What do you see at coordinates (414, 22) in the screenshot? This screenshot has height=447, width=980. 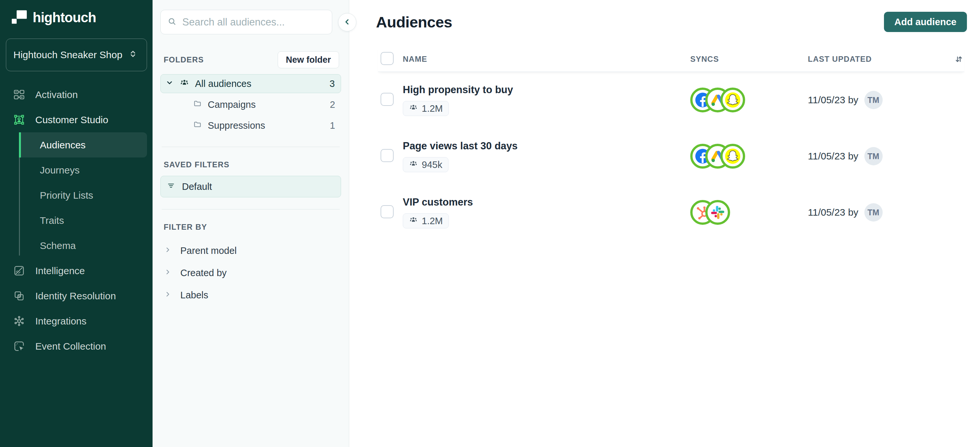 I see `page-title: Audiences` at bounding box center [414, 22].